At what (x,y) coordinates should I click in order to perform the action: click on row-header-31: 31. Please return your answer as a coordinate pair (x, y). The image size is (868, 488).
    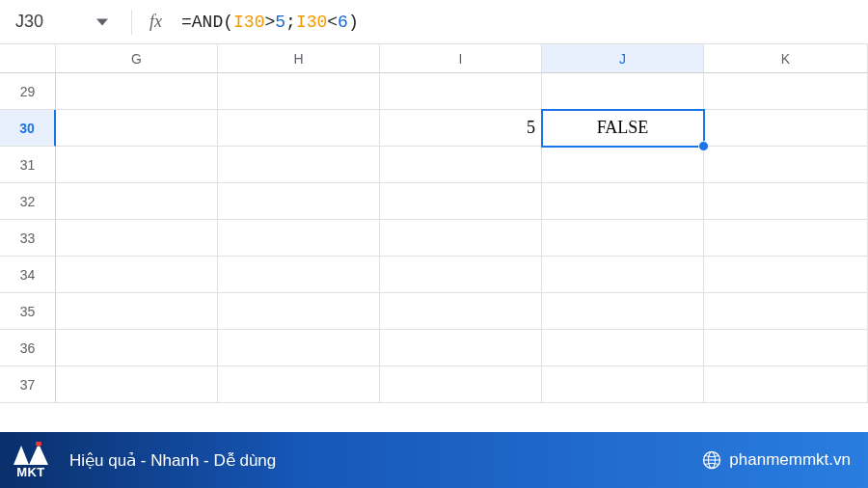
    Looking at the image, I should click on (28, 165).